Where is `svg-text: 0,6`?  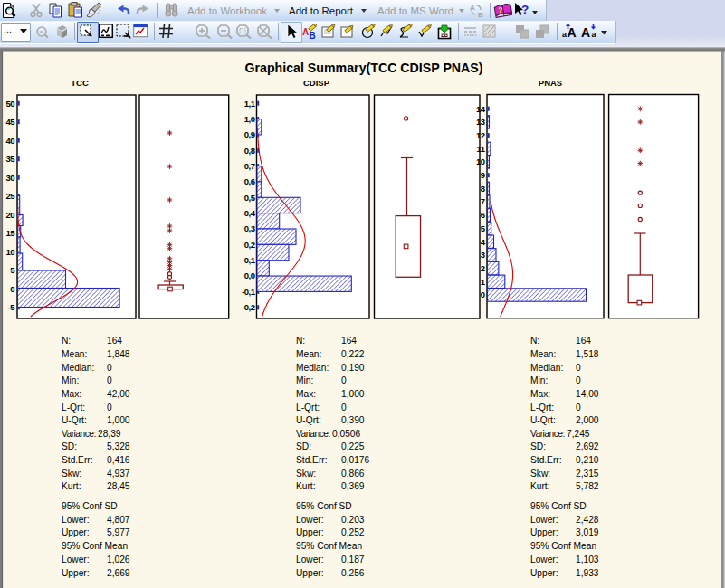 svg-text: 0,6 is located at coordinates (250, 181).